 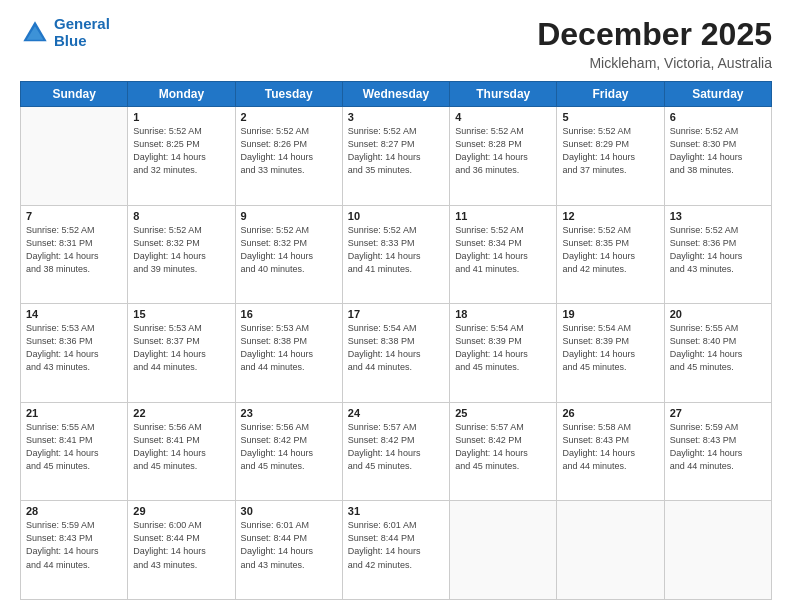 What do you see at coordinates (610, 216) in the screenshot?
I see `day-number: 12` at bounding box center [610, 216].